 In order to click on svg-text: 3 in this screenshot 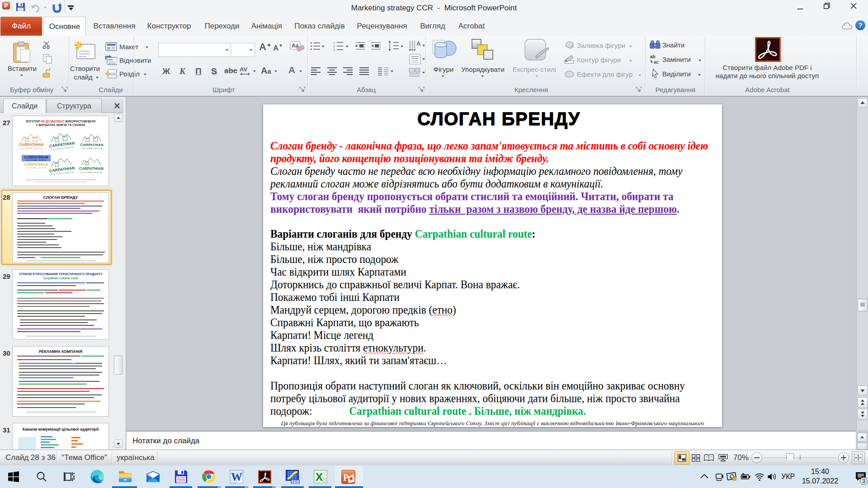, I will do `click(334, 50)`.